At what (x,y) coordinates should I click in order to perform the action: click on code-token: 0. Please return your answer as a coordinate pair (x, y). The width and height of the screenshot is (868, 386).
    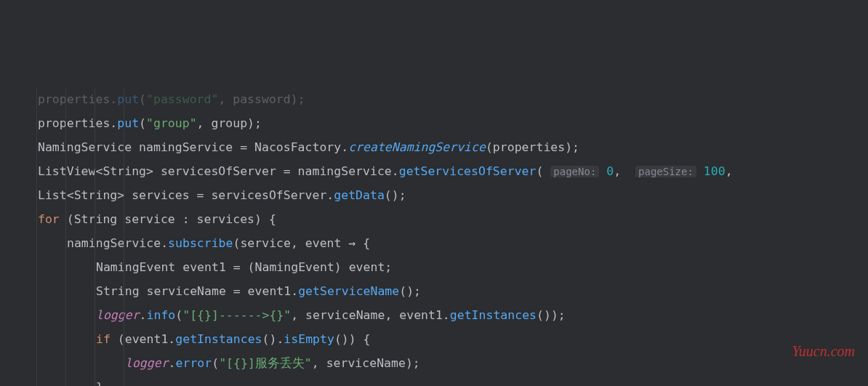
    Looking at the image, I should click on (610, 172).